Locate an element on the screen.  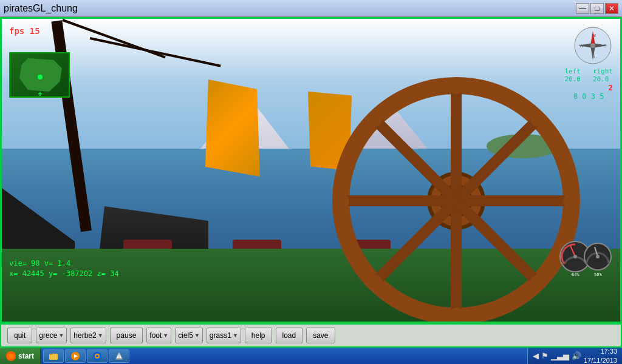
debug-line2: x= 42445 y= -387202 z= 34 is located at coordinates (64, 274).